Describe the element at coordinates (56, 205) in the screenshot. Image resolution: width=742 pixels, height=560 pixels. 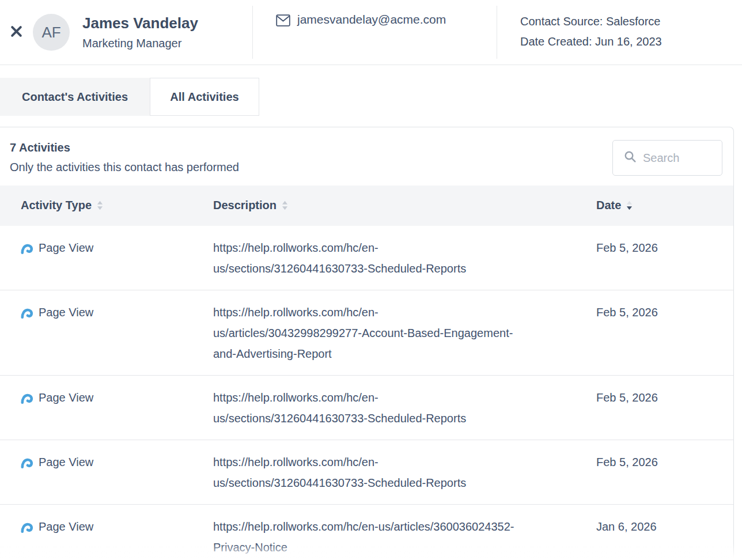
I see `column-label: Activity Type` at that location.